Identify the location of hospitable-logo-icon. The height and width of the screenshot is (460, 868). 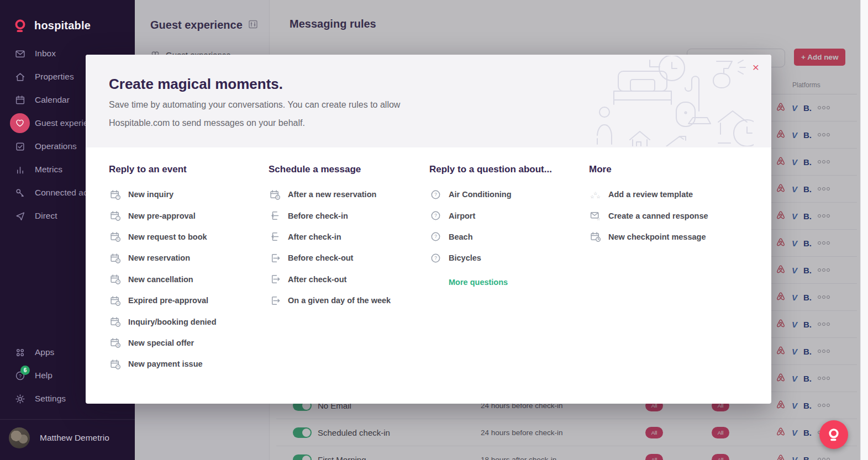
(20, 25).